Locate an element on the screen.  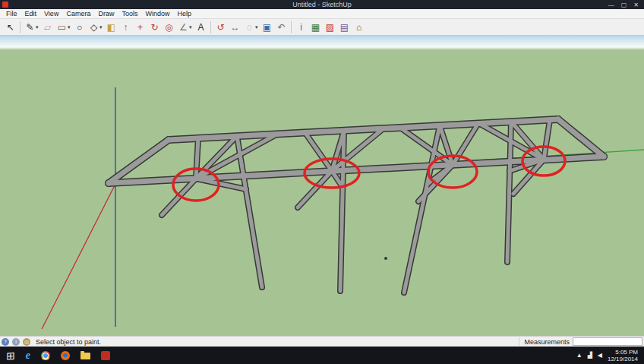
zoom-extents-icon: ▣ is located at coordinates (267, 27).